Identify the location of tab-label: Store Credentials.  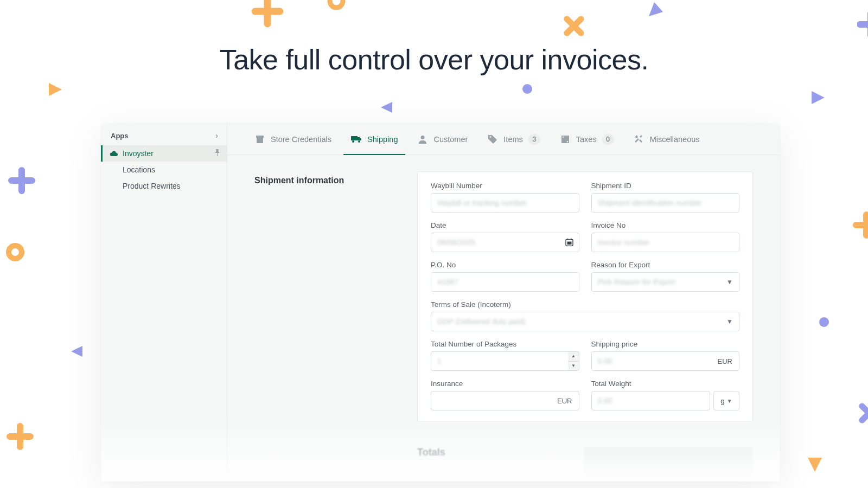
(301, 139).